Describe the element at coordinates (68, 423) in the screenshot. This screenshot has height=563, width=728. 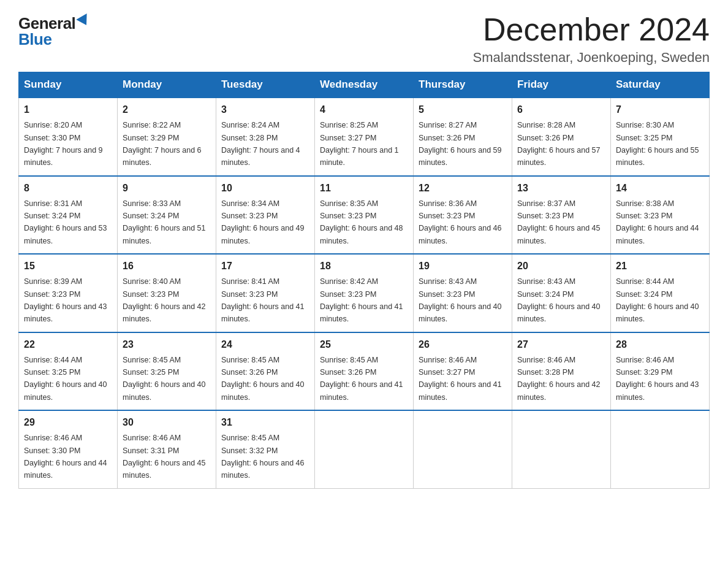
I see `day-number: 29` at that location.